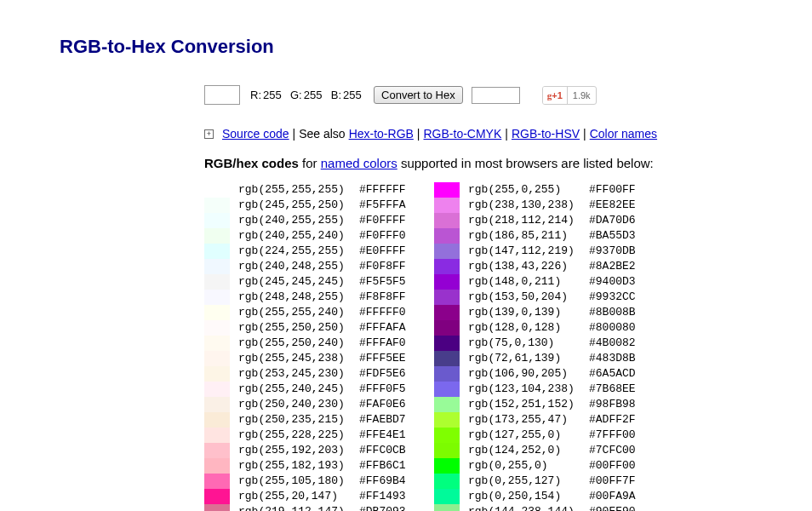 This screenshot has width=812, height=511. What do you see at coordinates (293, 466) in the screenshot?
I see `rgb-value: rgb(255,182,193)` at bounding box center [293, 466].